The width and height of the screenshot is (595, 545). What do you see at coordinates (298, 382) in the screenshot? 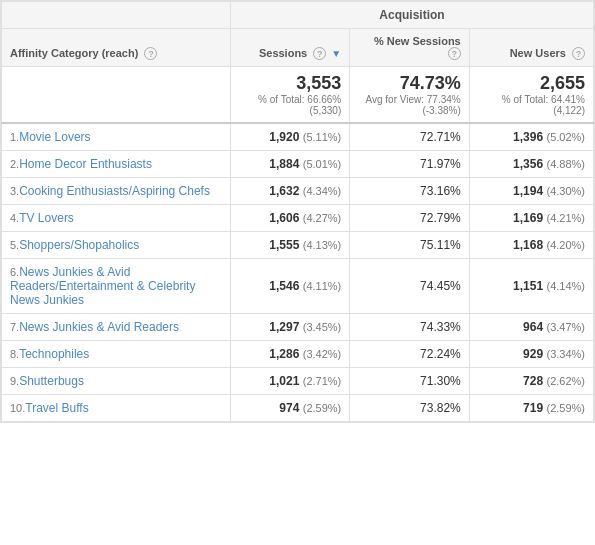
I see `table-row: 9.Shutterbugs1,021 (2.71%)71.30%728 (2.6…` at bounding box center [298, 382].